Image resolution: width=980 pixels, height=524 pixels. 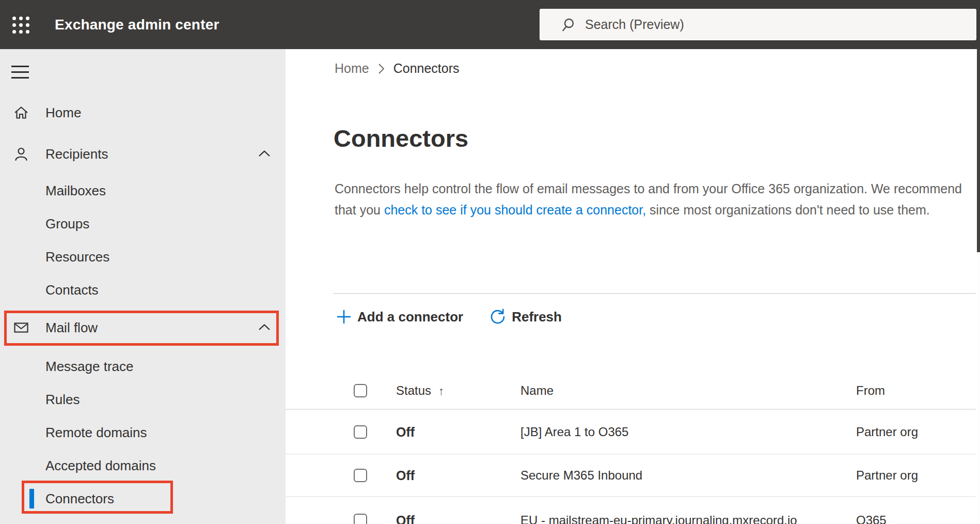 I want to click on search-input, so click(x=766, y=25).